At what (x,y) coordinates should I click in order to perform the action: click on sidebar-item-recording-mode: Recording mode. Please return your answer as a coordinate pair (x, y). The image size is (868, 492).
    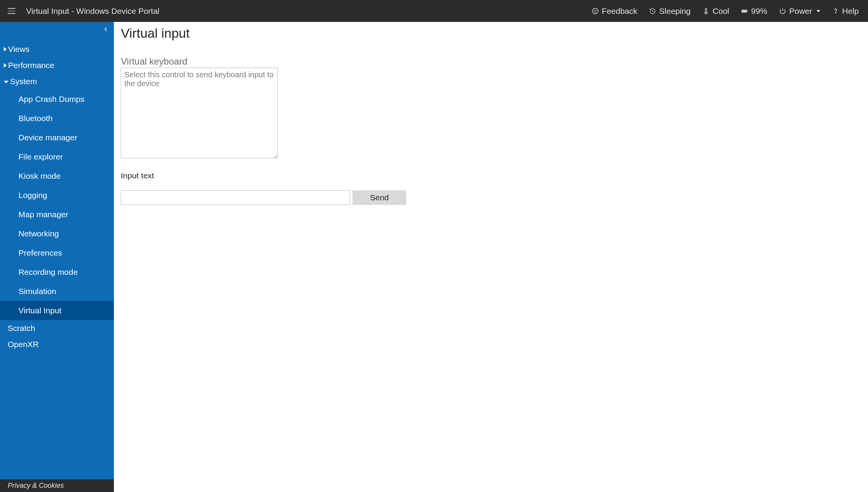
    Looking at the image, I should click on (57, 272).